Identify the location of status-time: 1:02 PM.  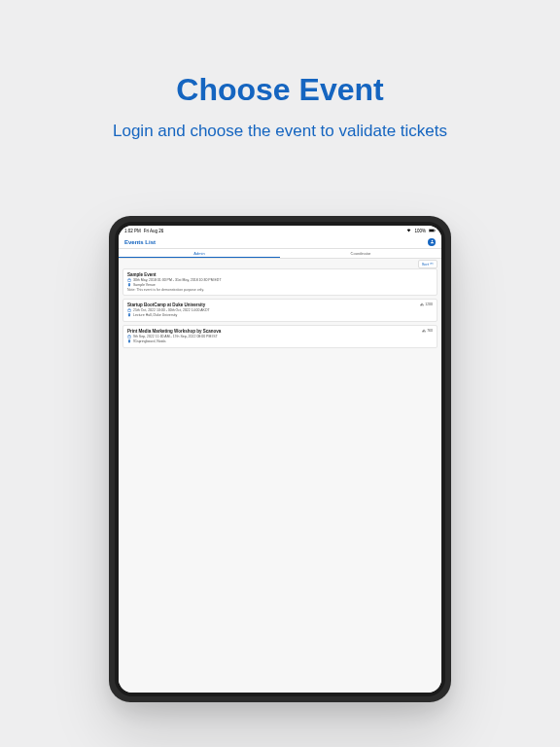
(132, 231).